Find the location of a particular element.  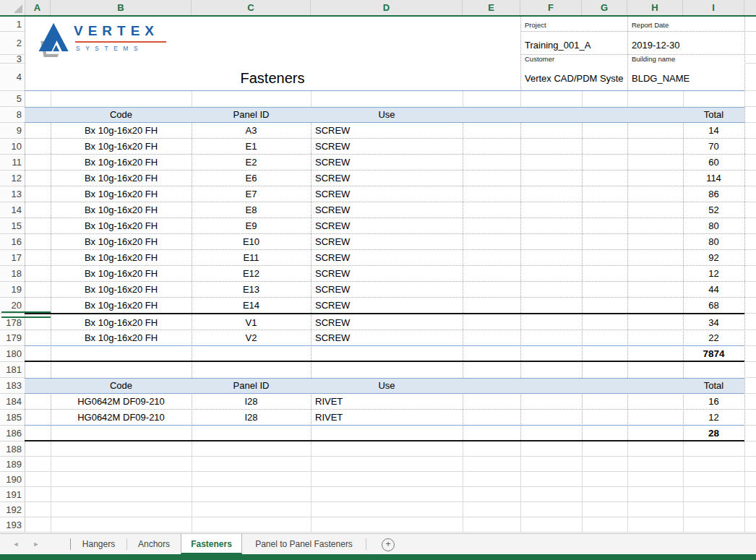

row-header-189: 189 is located at coordinates (11, 464).